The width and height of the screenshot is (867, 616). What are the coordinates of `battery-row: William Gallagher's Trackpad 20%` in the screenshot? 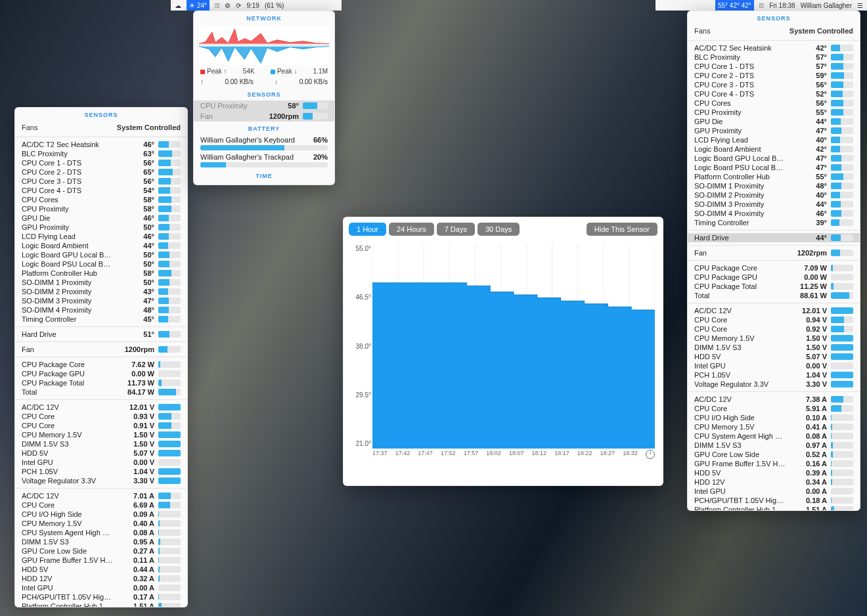 It's located at (264, 160).